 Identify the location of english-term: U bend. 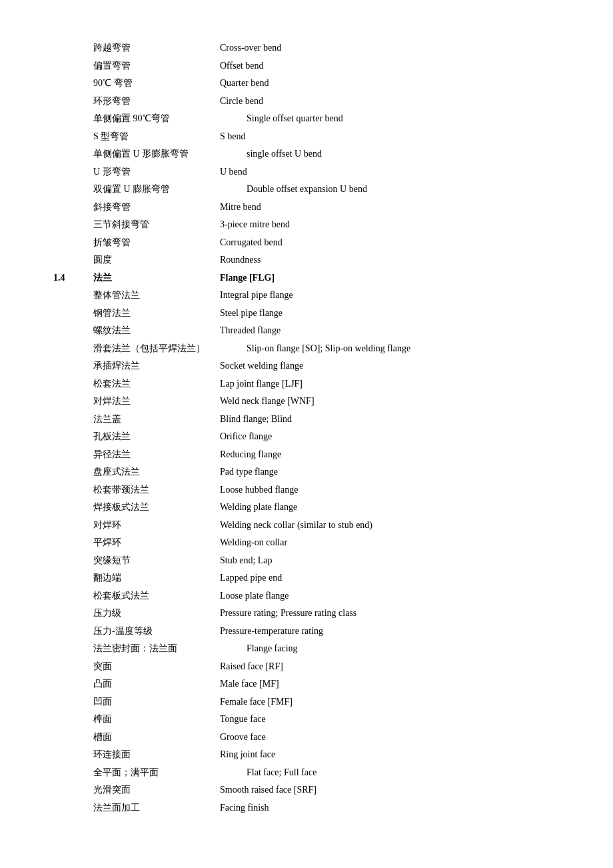
(390, 172).